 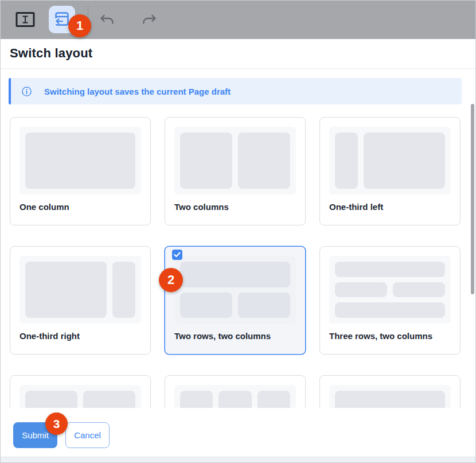 I want to click on step-badge-3: 3, so click(x=56, y=423).